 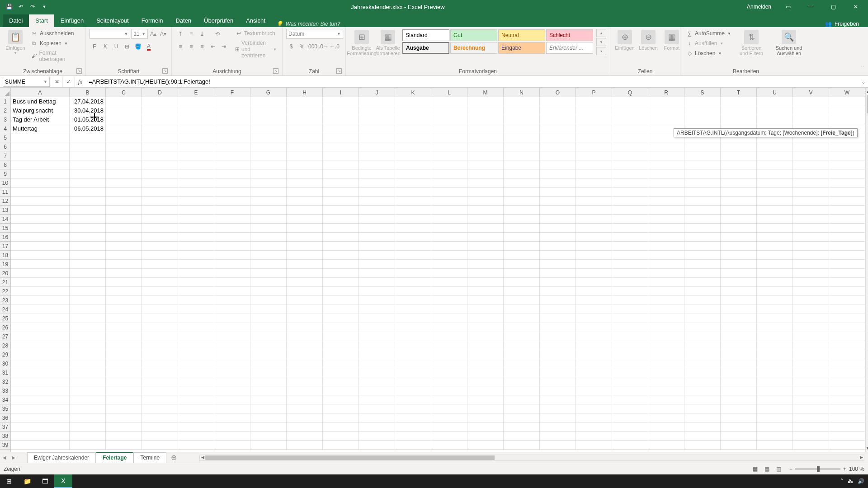 What do you see at coordinates (666, 391) in the screenshot?
I see `cell-R33` at bounding box center [666, 391].